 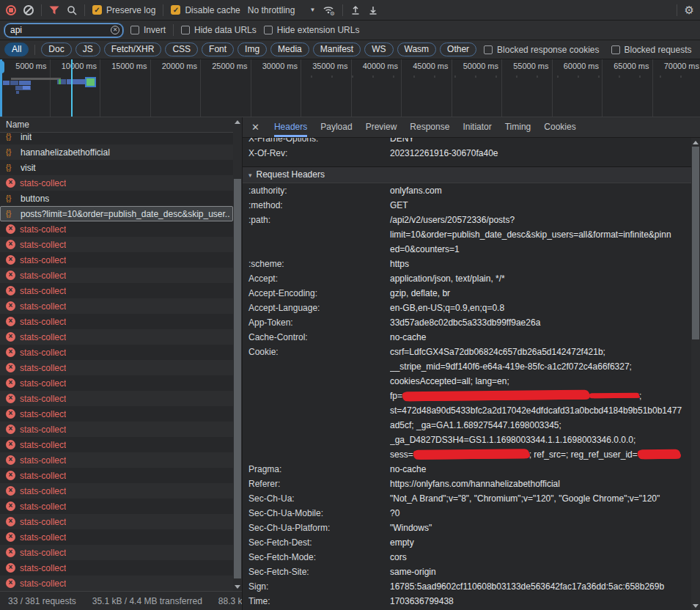 What do you see at coordinates (182, 50) in the screenshot?
I see `filter-chip-css: CSS` at bounding box center [182, 50].